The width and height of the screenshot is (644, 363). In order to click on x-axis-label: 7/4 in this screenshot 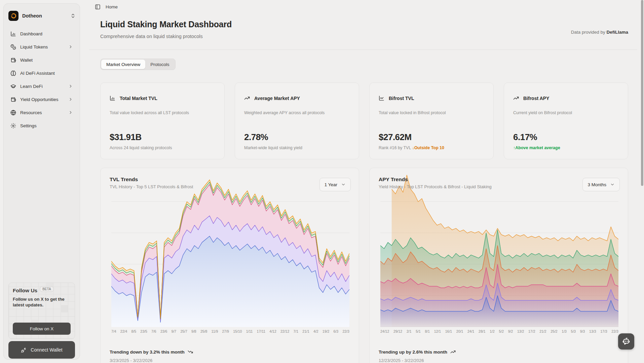, I will do `click(114, 331)`.